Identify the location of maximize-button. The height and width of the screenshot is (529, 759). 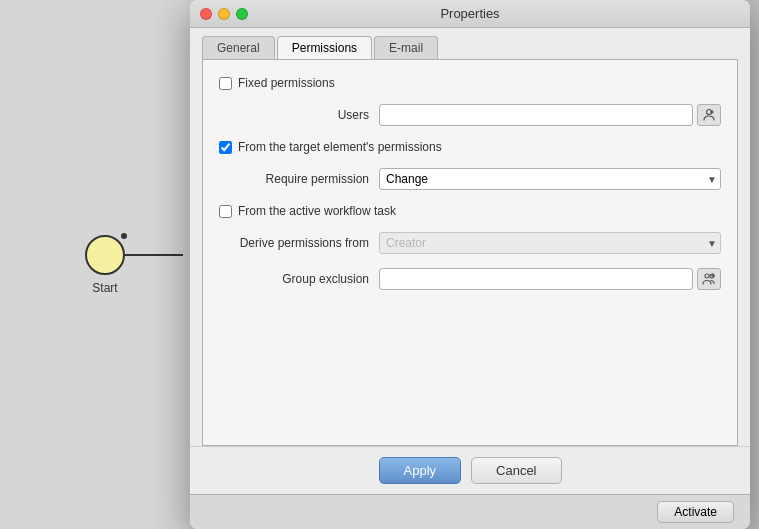
(242, 14).